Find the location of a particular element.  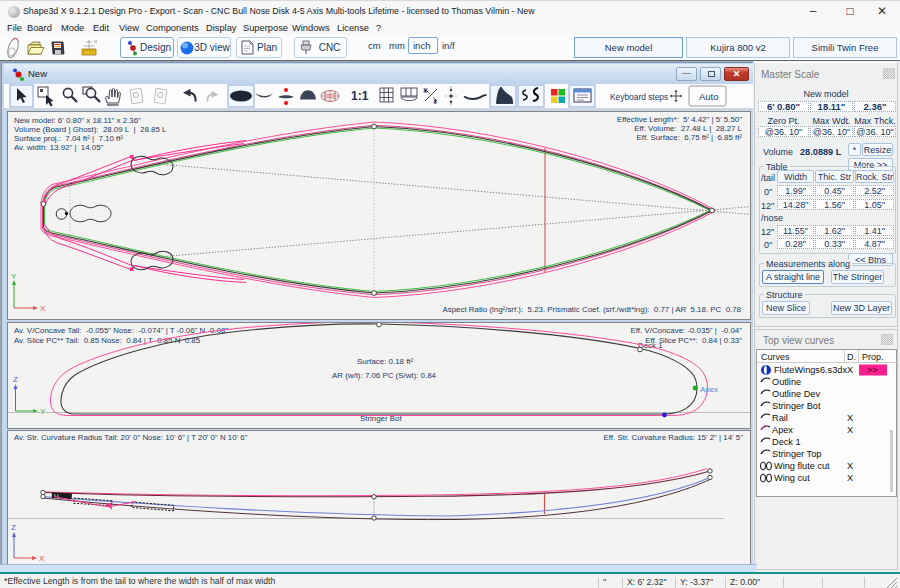

svg-text:Av. Str. Curvature Radius Tail: Av. Str. Curvature Radius Tail: 20' 0" N… is located at coordinates (131, 438).